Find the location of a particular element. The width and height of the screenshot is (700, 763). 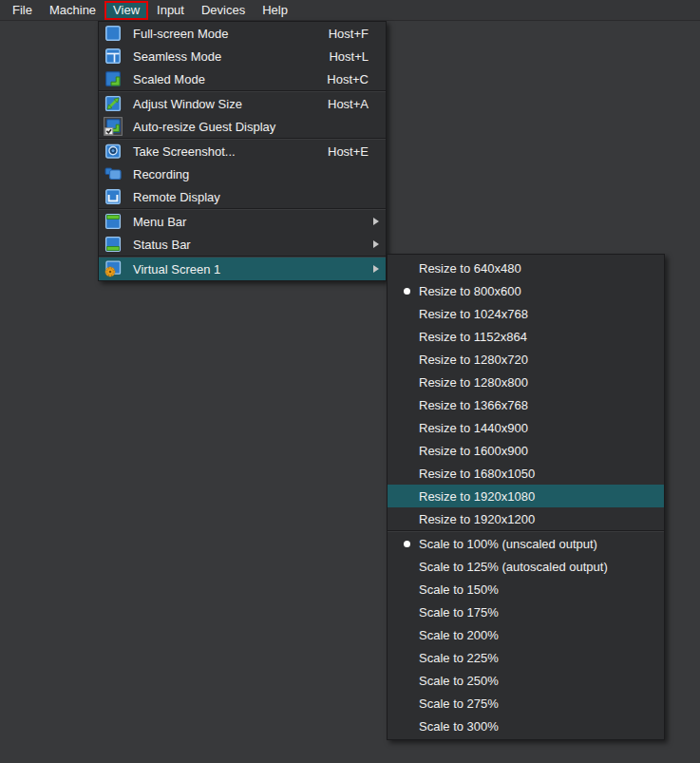

shortcut-label: Host+E is located at coordinates (353, 152).